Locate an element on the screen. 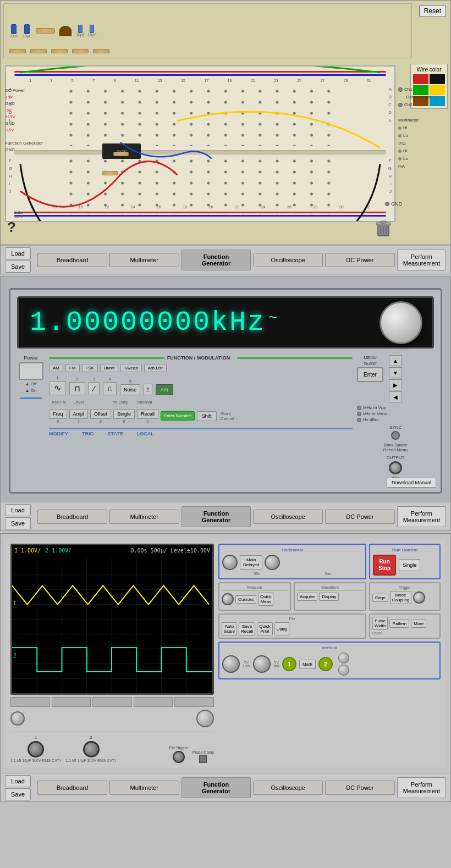 Image resolution: width=451 pixels, height=868 pixels. run-stop-button: Run Stop is located at coordinates (384, 565).